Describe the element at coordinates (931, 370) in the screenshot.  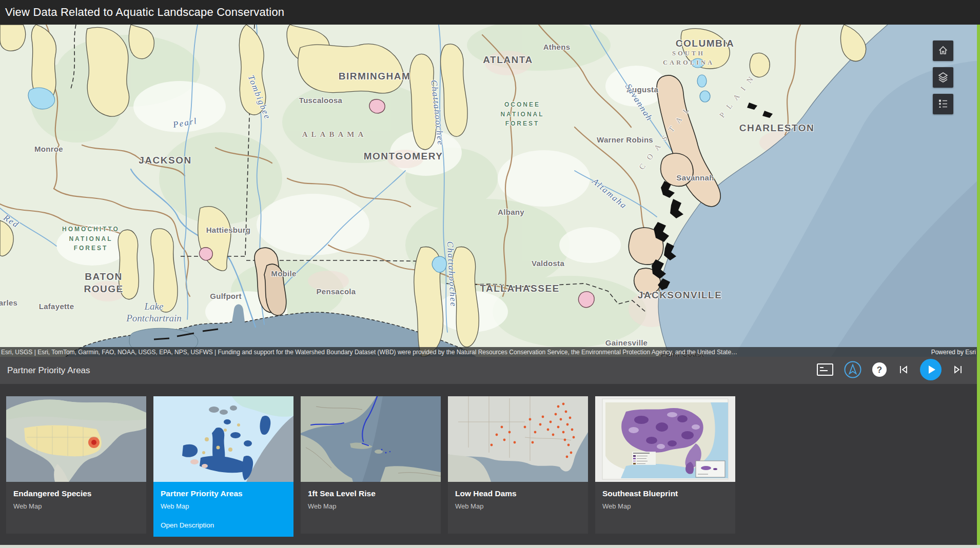
I see `play-button` at that location.